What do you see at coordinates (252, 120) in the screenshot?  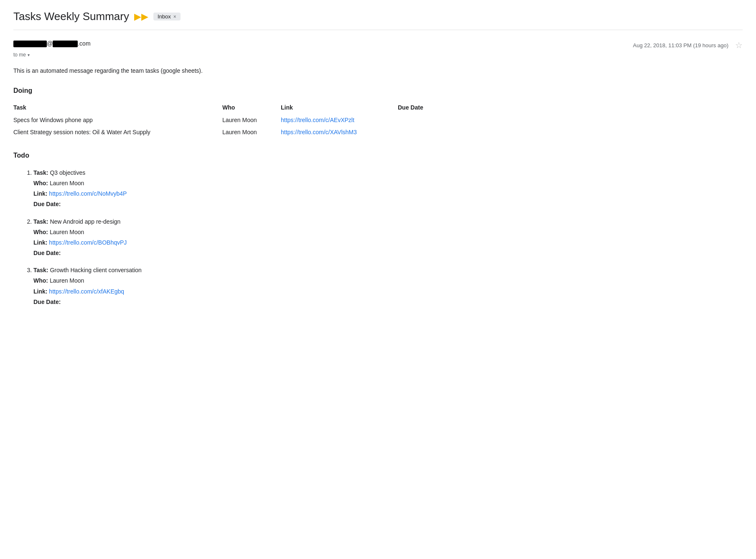 I see `doing-who-1: Lauren Moon` at bounding box center [252, 120].